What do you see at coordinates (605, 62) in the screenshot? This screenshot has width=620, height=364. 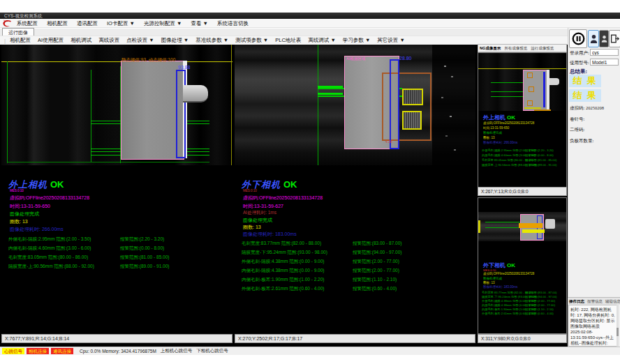 I see `model-input` at bounding box center [605, 62].